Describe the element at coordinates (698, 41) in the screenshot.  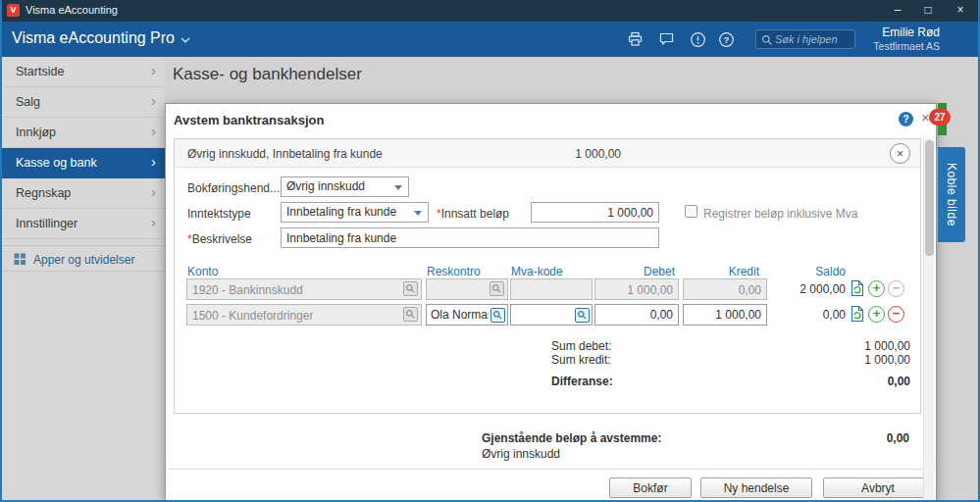
I see `alert-icon` at that location.